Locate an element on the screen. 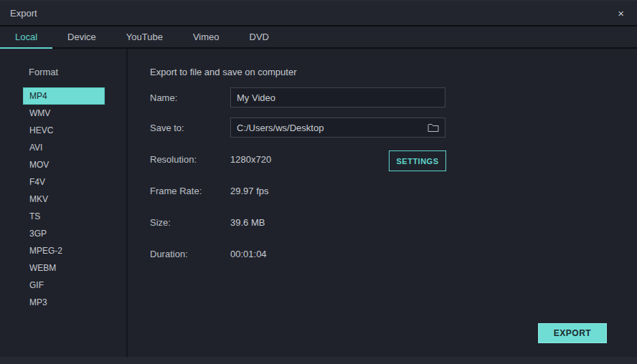 The image size is (637, 364). format-item: AVI is located at coordinates (64, 148).